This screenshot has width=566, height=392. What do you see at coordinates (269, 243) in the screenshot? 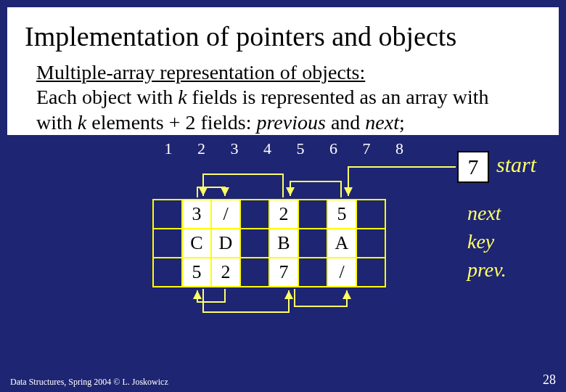
I see `array-table: 3 / 2 5 C D B A 5 2 7 /` at bounding box center [269, 243].